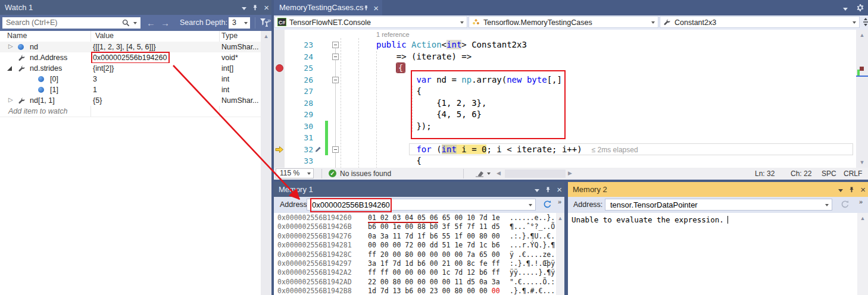 This screenshot has width=868, height=295. What do you see at coordinates (130, 58) in the screenshot?
I see `watch-value: 0x000002556b194260` at bounding box center [130, 58].